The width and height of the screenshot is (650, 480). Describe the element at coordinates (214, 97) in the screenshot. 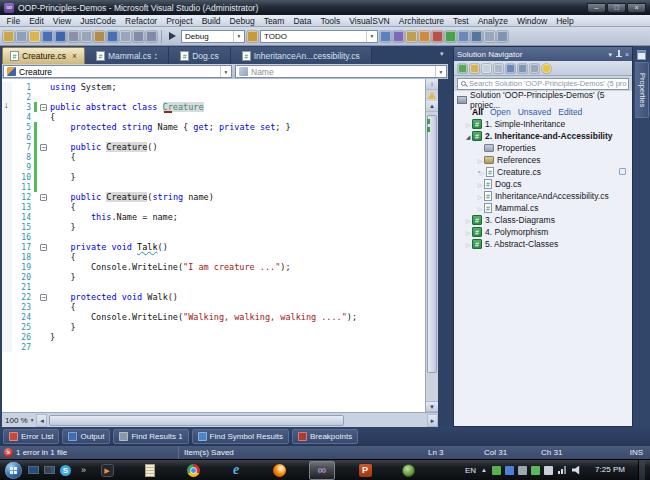

I see `code-line: 2` at that location.